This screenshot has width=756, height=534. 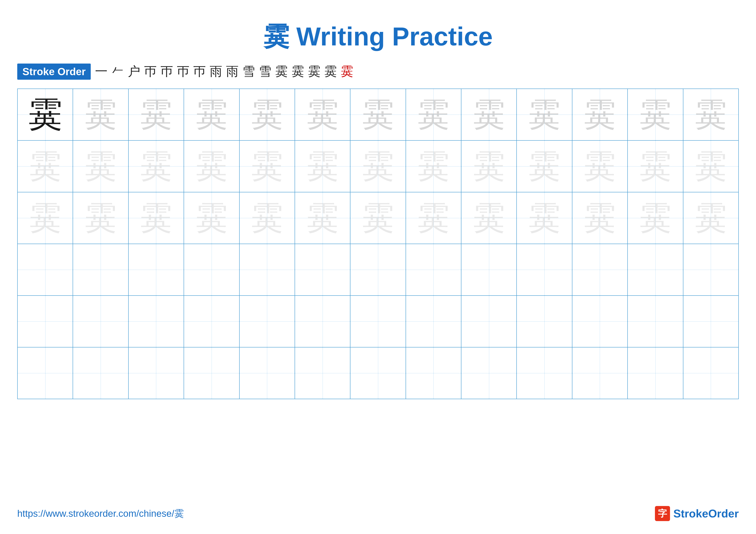 I want to click on grid-cell-2-4: 霙, so click(x=211, y=166).